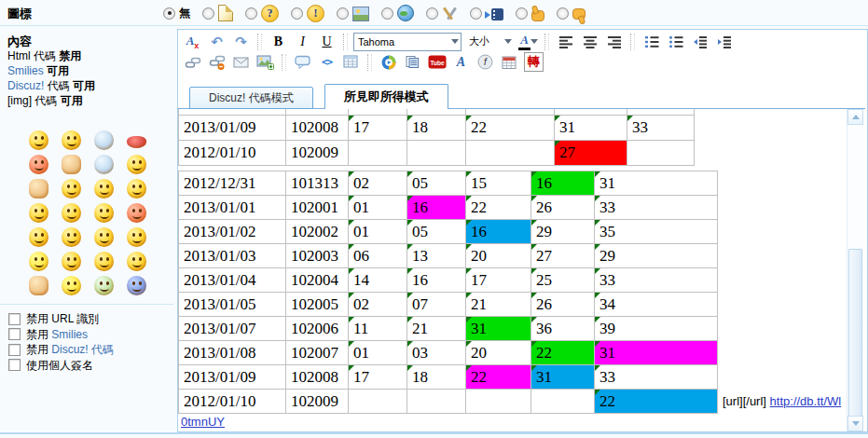 Image resolution: width=868 pixels, height=438 pixels. I want to click on flash-text-button: A, so click(461, 62).